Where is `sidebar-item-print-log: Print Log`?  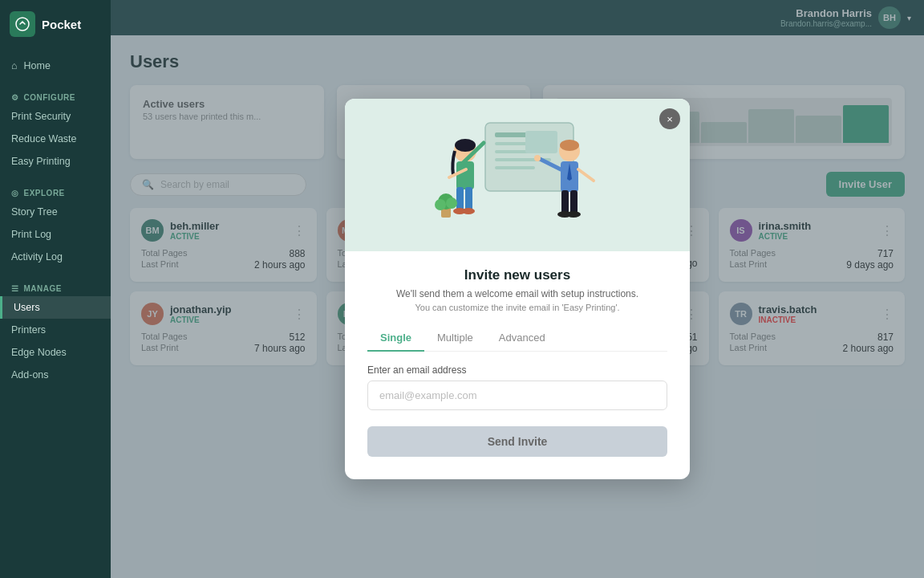
sidebar-item-print-log: Print Log is located at coordinates (55, 234).